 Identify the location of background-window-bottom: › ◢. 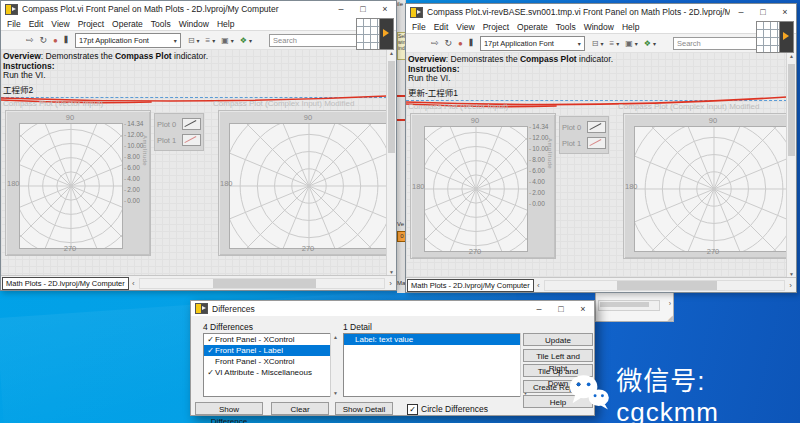
(634, 307).